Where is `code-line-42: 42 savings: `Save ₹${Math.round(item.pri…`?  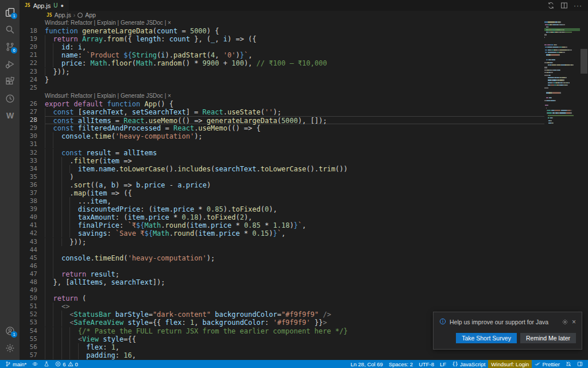
code-line-42: 42 savings: `Save ₹${Math.round(item.pri… is located at coordinates (282, 233).